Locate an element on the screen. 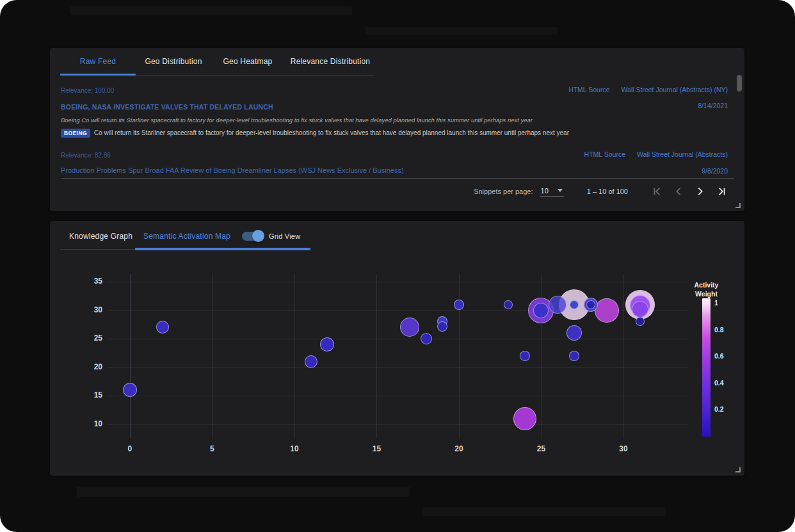  last-page-icon is located at coordinates (722, 191).